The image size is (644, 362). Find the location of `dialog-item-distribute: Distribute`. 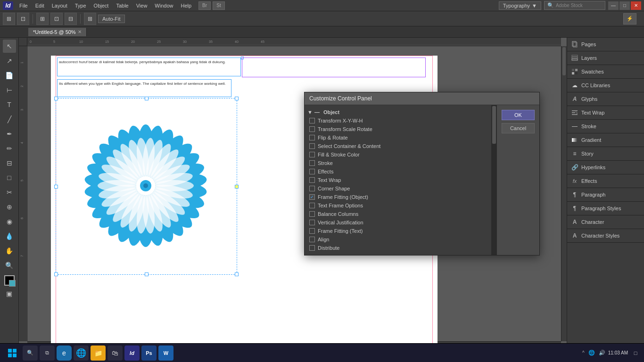

dialog-item-distribute: Distribute is located at coordinates (398, 248).